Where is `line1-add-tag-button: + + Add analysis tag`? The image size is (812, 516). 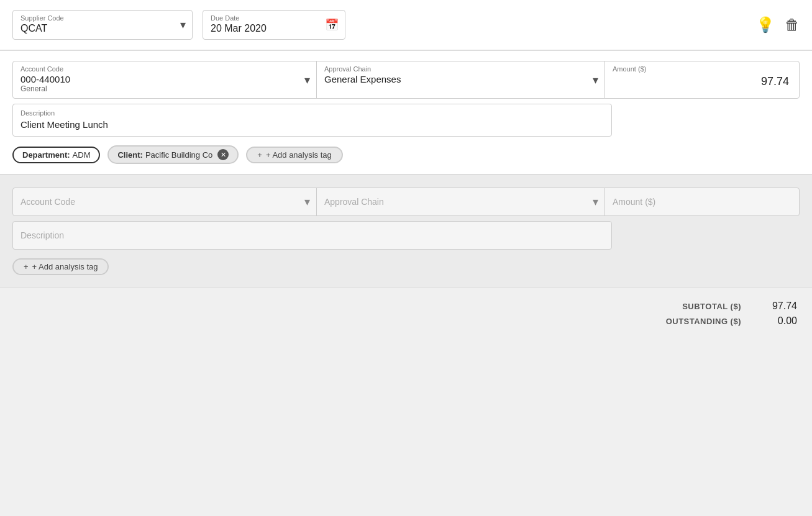 line1-add-tag-button: + + Add analysis tag is located at coordinates (294, 155).